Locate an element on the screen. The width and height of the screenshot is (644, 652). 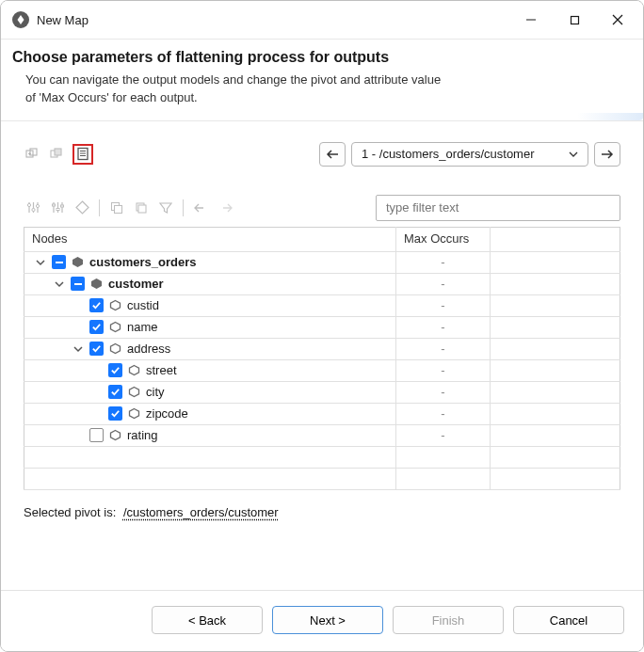
table-row: zipcode- is located at coordinates (322, 414).